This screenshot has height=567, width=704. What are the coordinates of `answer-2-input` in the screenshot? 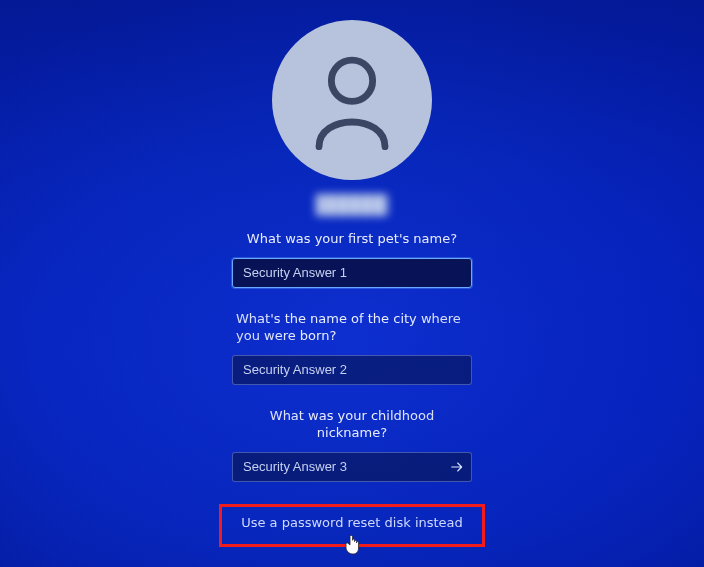 It's located at (352, 370).